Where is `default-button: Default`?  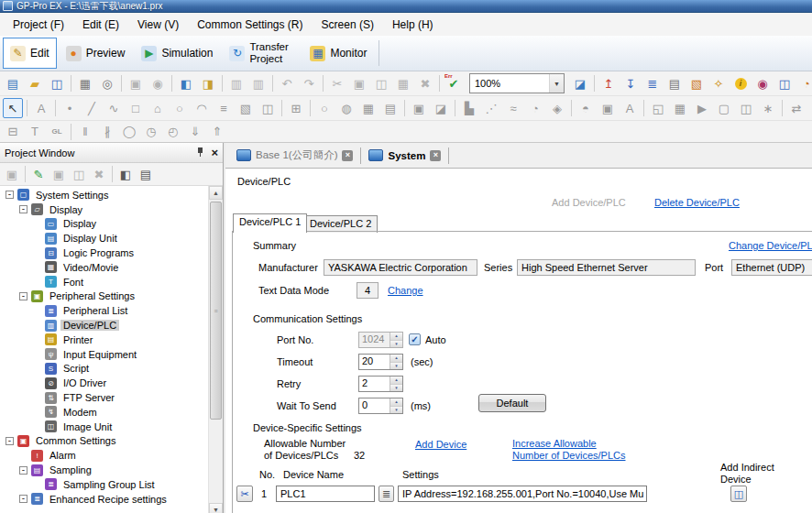 default-button: Default is located at coordinates (512, 403).